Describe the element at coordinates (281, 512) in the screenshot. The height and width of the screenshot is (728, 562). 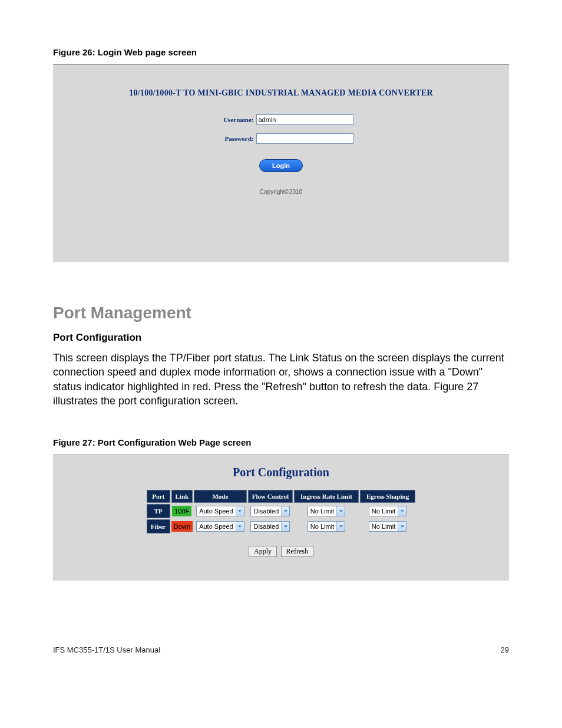
I see `port-config-table: Port Link Mode Flow Control Ingress Rate…` at that location.